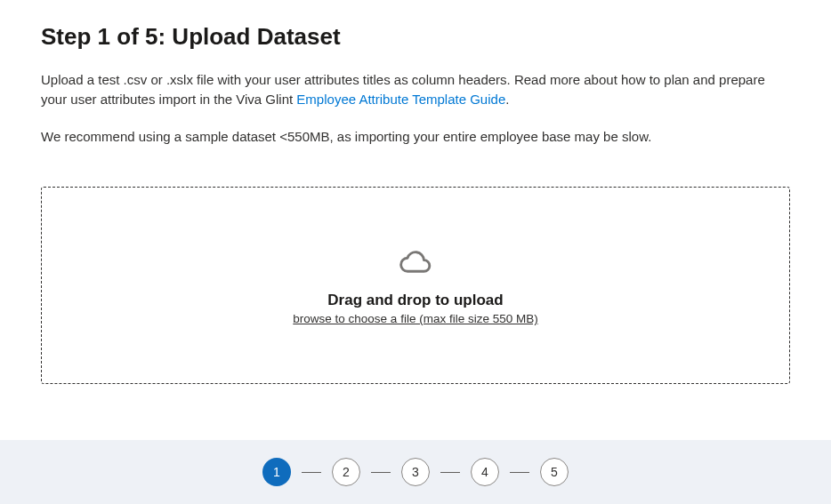  I want to click on recommendation-text: We recommend using a sample dataset <550…, so click(416, 137).